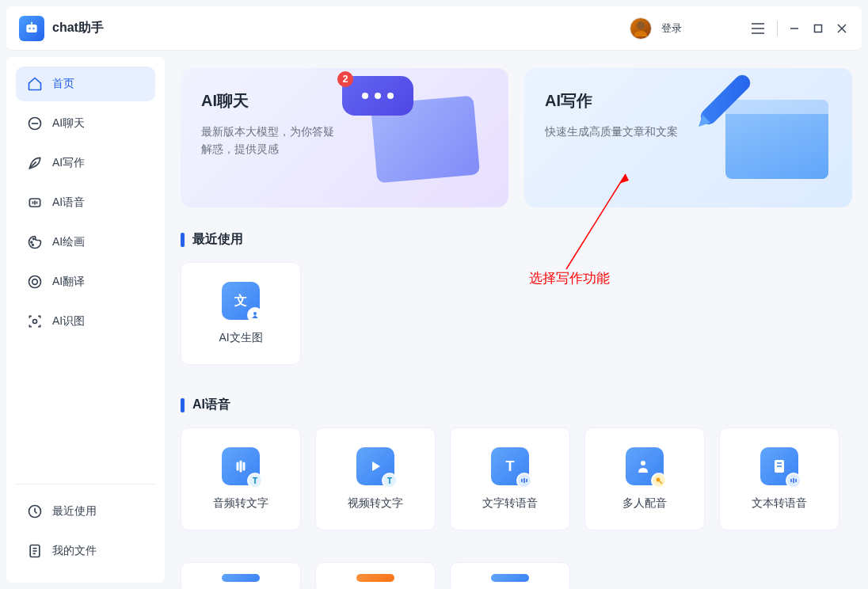 The width and height of the screenshot is (868, 589). Describe the element at coordinates (35, 124) in the screenshot. I see `chat-icon` at that location.